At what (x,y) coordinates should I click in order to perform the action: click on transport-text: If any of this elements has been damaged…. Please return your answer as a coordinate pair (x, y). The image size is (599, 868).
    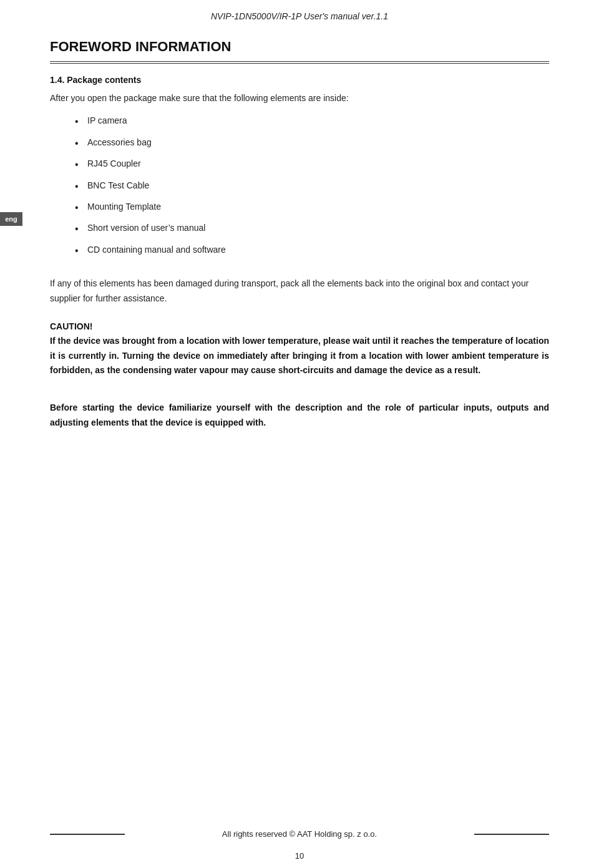
    Looking at the image, I should click on (300, 291).